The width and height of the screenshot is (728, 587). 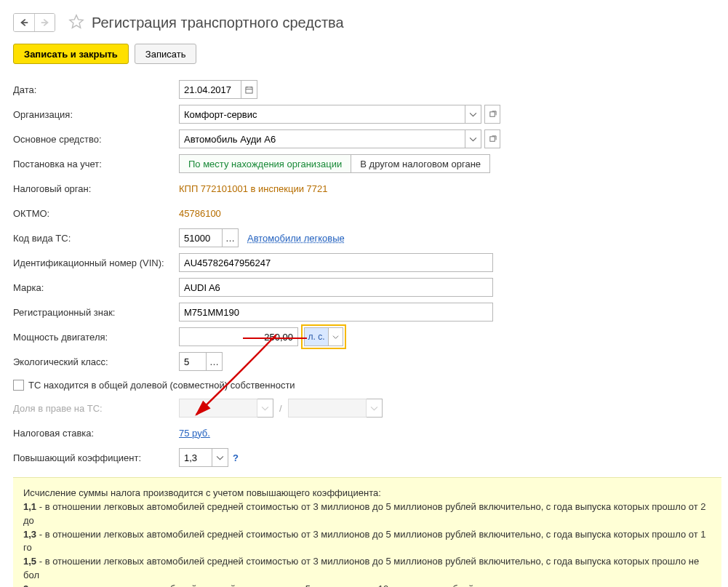 What do you see at coordinates (322, 139) in the screenshot?
I see `asset-input` at bounding box center [322, 139].